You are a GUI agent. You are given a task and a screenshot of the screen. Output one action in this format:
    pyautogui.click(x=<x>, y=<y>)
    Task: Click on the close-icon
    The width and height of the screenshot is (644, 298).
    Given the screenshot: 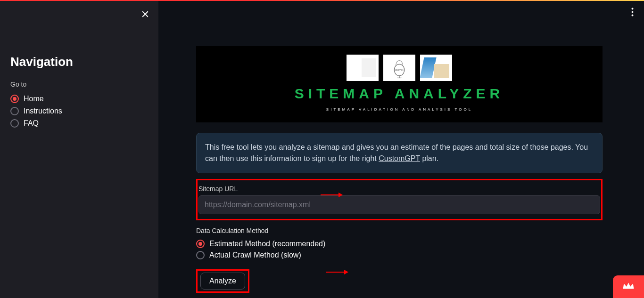 What is the action you would take?
    pyautogui.click(x=145, y=15)
    